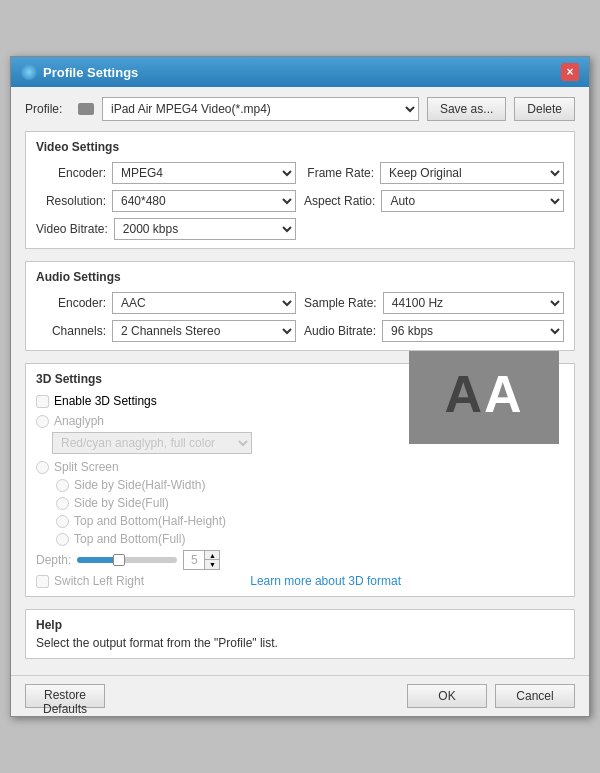 Image resolution: width=600 pixels, height=773 pixels. Describe the element at coordinates (218, 521) in the screenshot. I see `top-bottom-half-row: Top and Bottom(Half-Height)` at that location.